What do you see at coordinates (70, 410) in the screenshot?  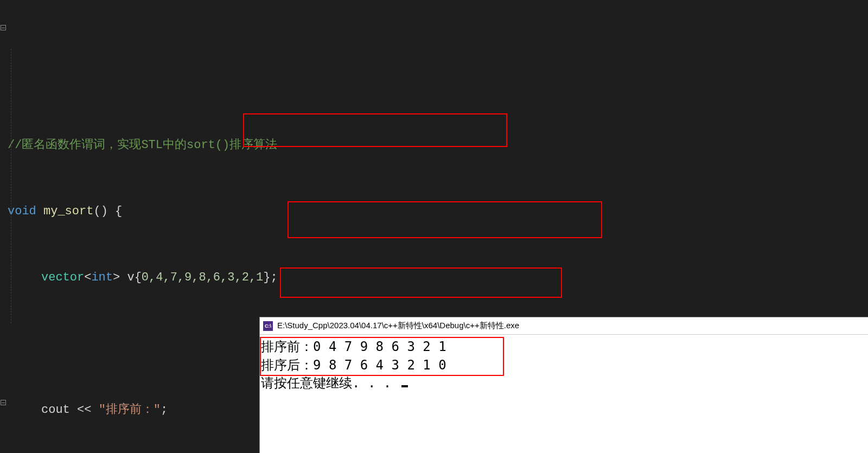 I see `cout: cout <<` at bounding box center [70, 410].